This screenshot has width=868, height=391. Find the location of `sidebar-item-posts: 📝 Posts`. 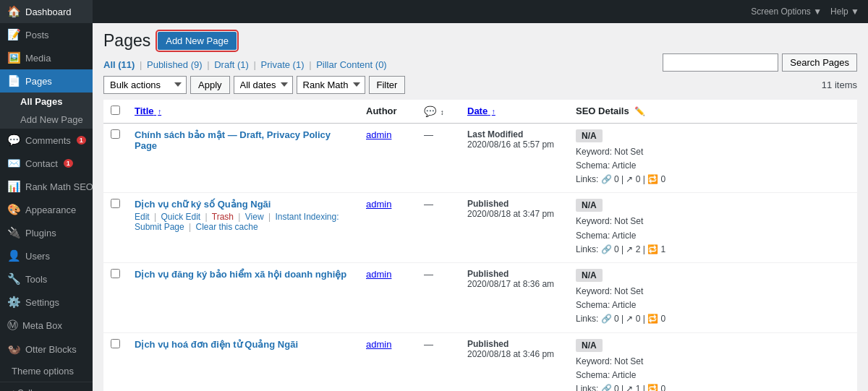

sidebar-item-posts: 📝 Posts is located at coordinates (46, 35).